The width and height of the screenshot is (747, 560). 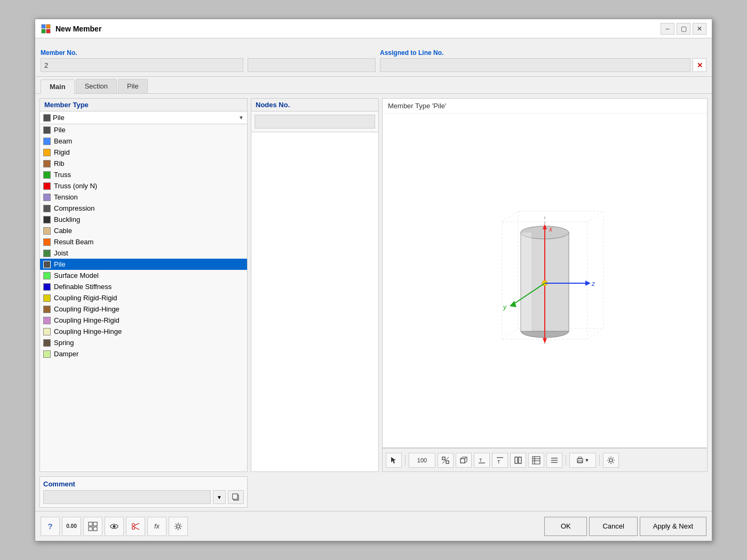 What do you see at coordinates (157, 526) in the screenshot?
I see `fx-button: fx` at bounding box center [157, 526].